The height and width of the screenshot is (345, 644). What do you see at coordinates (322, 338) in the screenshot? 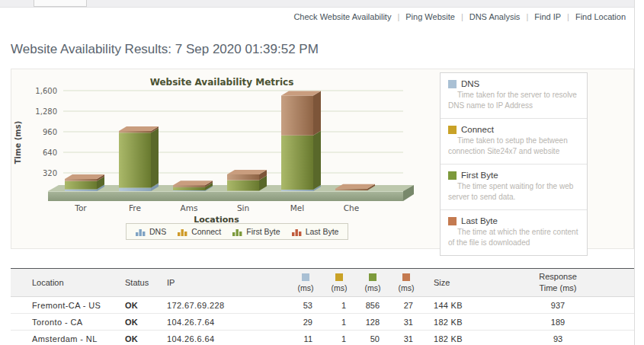
I see `table-row: Amsterdam - NLOK104.26.6.641115031182 KB…` at bounding box center [322, 338].